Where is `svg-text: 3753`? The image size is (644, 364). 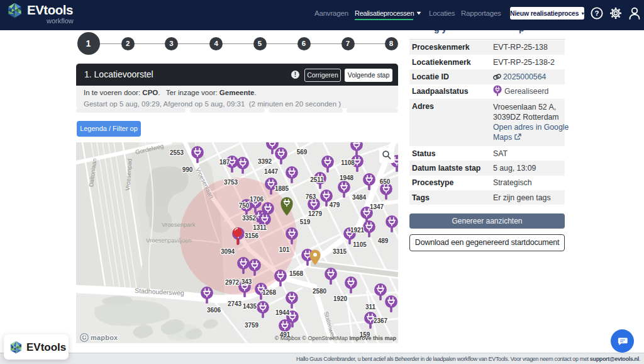 svg-text: 3753 is located at coordinates (231, 183).